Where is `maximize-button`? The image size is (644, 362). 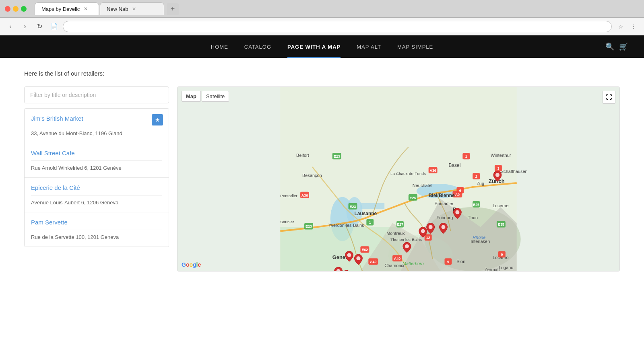 maximize-button is located at coordinates (24, 9).